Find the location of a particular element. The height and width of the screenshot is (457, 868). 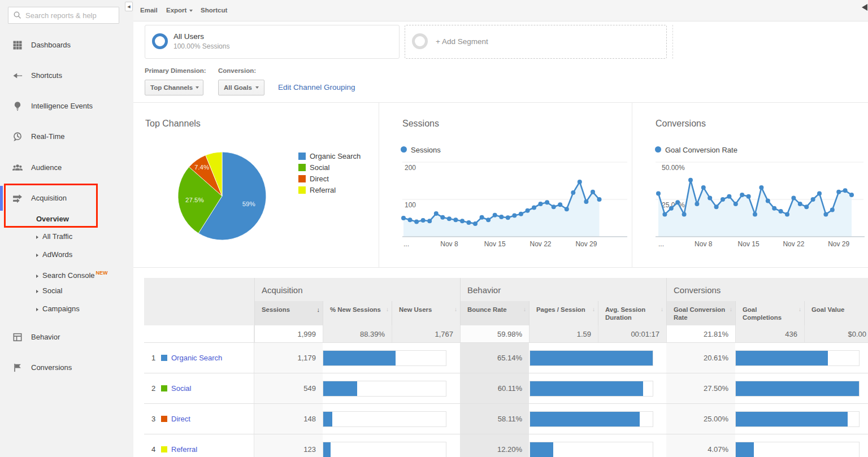

svg-text: 200 is located at coordinates (410, 168).